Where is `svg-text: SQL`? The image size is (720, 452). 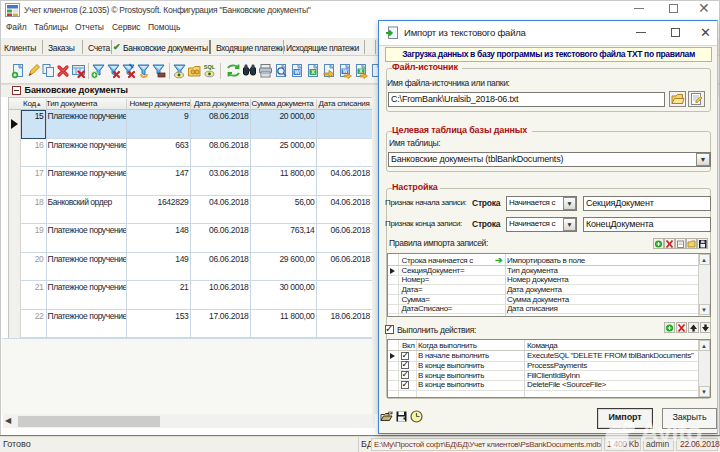
svg-text: SQL is located at coordinates (210, 67).